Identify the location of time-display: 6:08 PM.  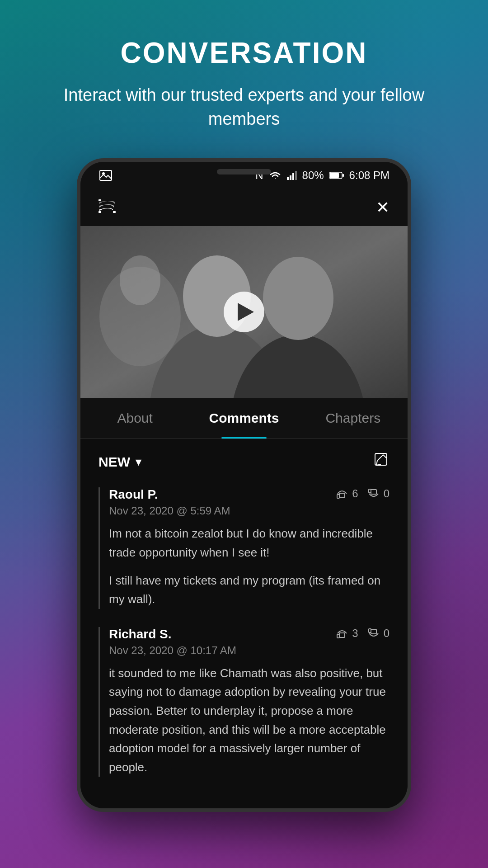
(370, 175).